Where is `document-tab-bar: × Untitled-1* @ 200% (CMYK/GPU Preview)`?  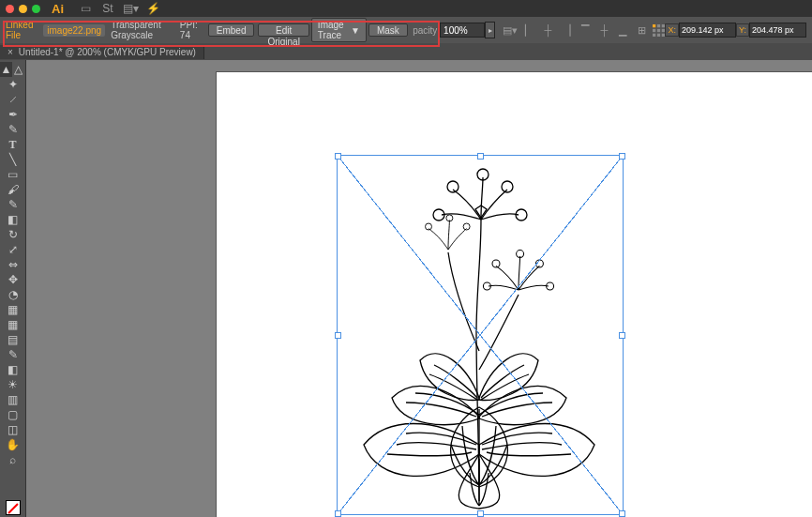 document-tab-bar: × Untitled-1* @ 200% (CMYK/GPU Preview) is located at coordinates (406, 52).